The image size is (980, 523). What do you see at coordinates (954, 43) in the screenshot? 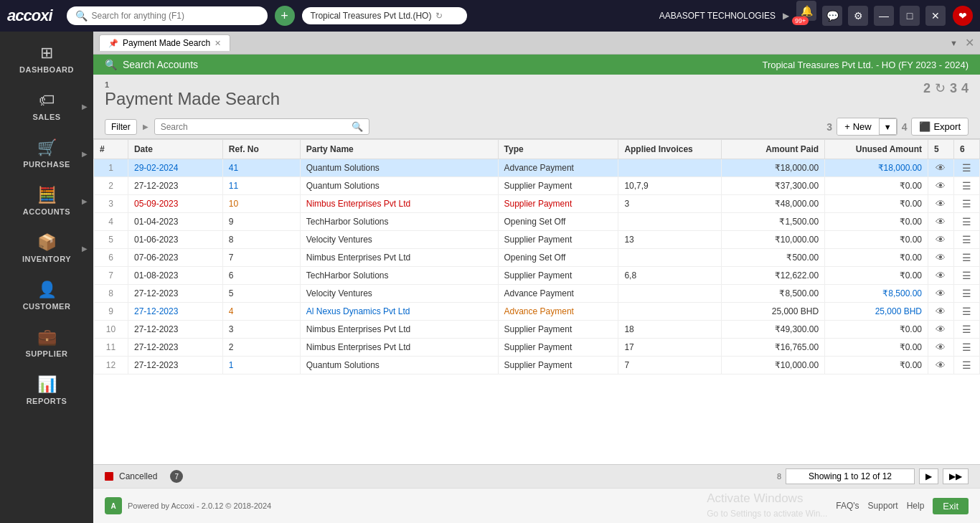
I see `tab-dropdown-icon: ▼` at bounding box center [954, 43].